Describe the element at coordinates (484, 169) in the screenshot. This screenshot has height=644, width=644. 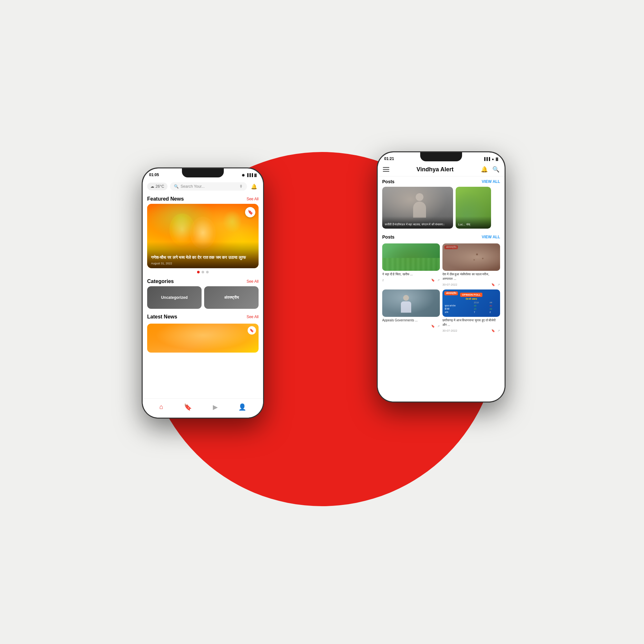
I see `notification-bell-icon: 🔔` at that location.